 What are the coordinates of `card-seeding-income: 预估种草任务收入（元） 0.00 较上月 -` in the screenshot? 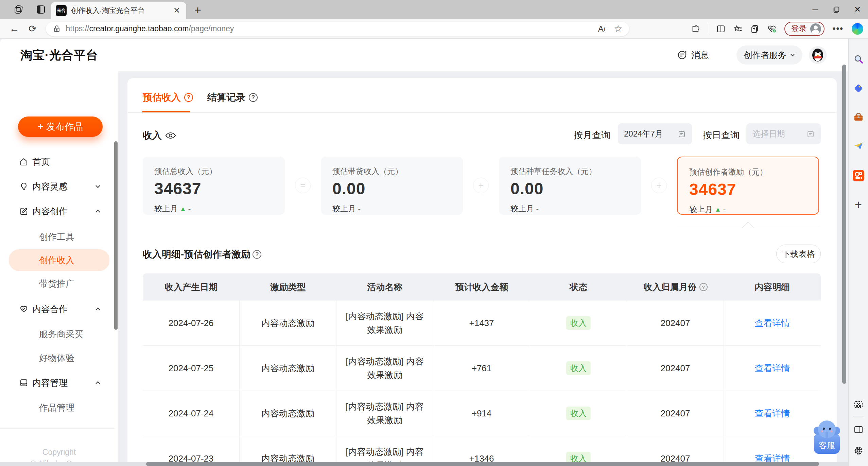 It's located at (570, 185).